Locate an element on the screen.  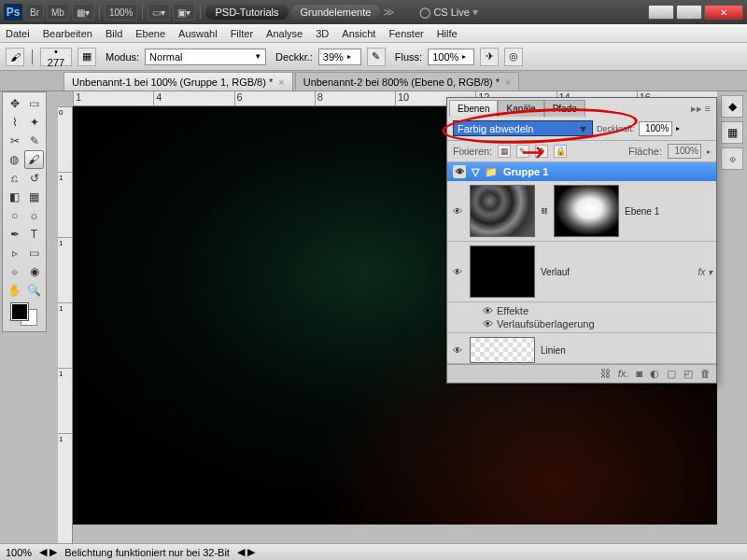
shape-tool: ▭ is located at coordinates (34, 253).